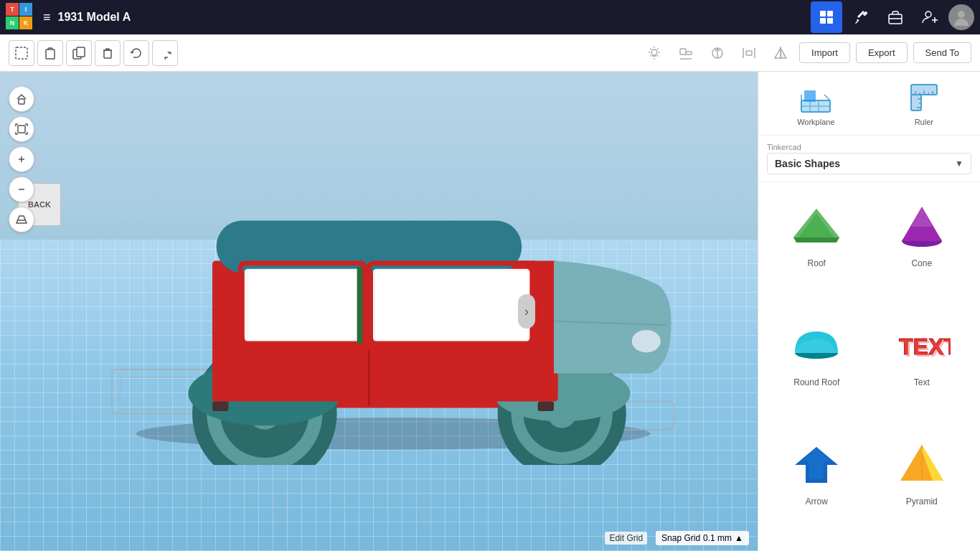 The image size is (980, 551). I want to click on light-btn, so click(654, 53).